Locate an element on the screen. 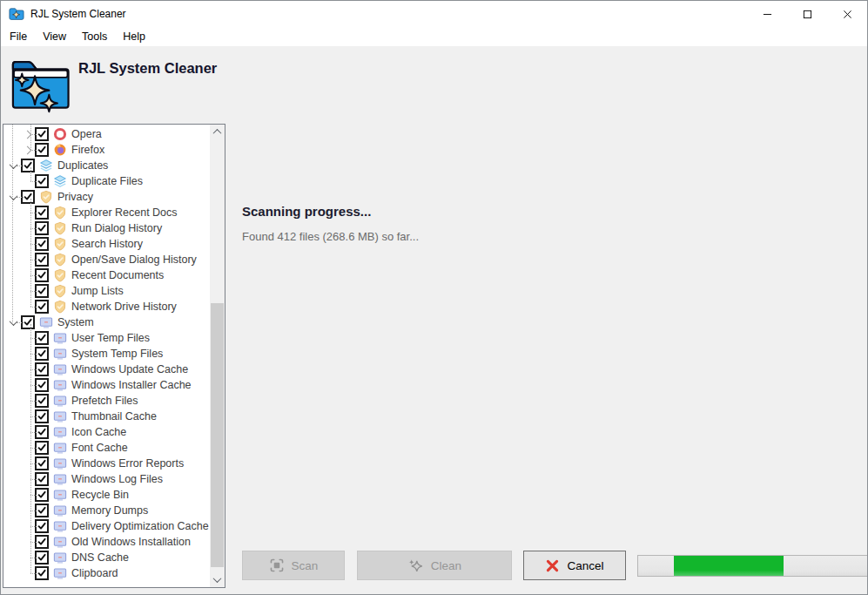  tree-item-font-cache: Font Cache is located at coordinates (106, 448).